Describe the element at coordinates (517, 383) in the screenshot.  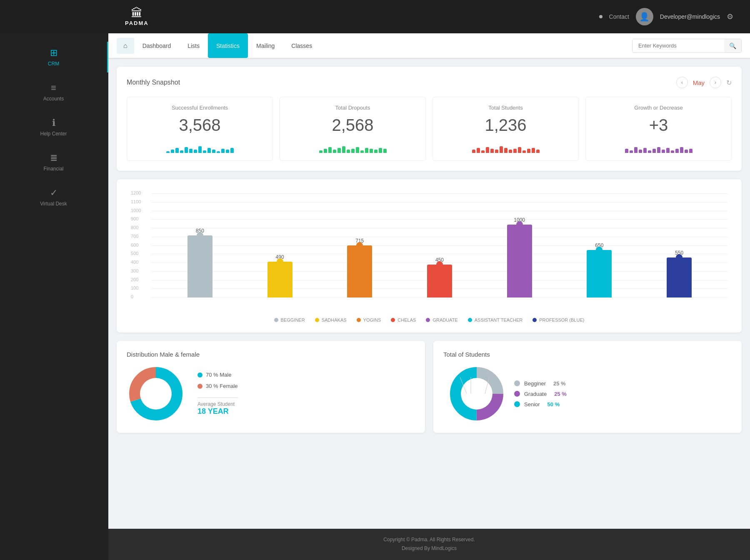
I see `beginner-dot` at that location.